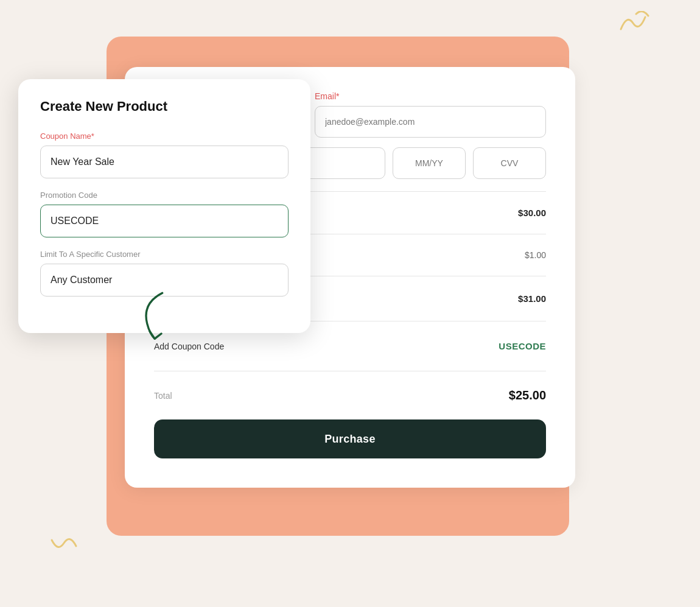 The width and height of the screenshot is (700, 607). Describe the element at coordinates (164, 254) in the screenshot. I see `limit-customer-label: Limit To A Specific Customer` at that location.